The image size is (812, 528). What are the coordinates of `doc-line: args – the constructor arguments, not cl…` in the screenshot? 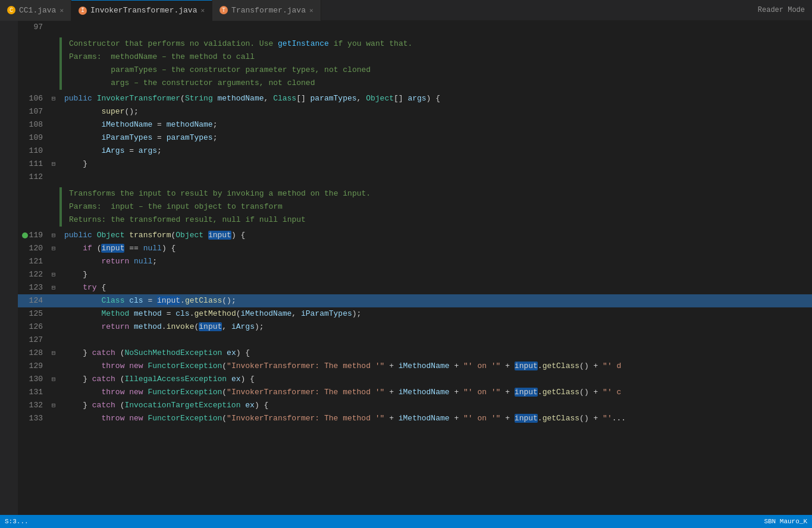 It's located at (415, 83).